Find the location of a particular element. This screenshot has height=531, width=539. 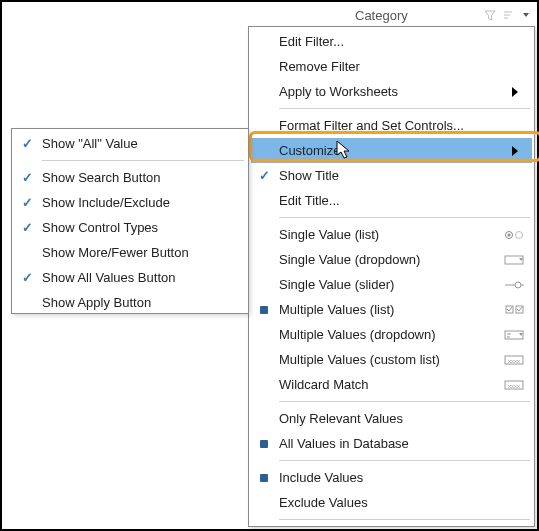

custom-list-icon: xxxx is located at coordinates (515, 360).